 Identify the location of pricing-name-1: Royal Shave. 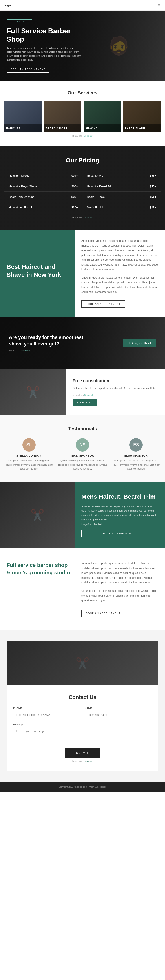
(95, 176).